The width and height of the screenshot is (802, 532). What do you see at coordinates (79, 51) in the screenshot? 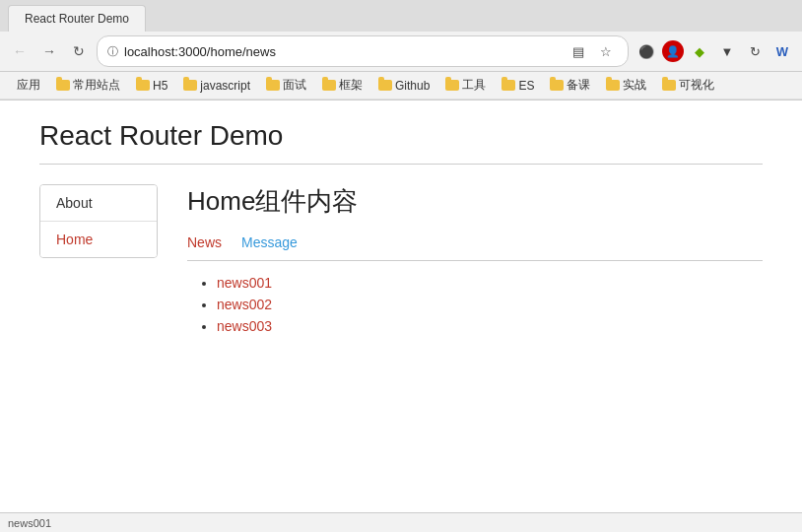
I see `reload-button: ↻` at bounding box center [79, 51].